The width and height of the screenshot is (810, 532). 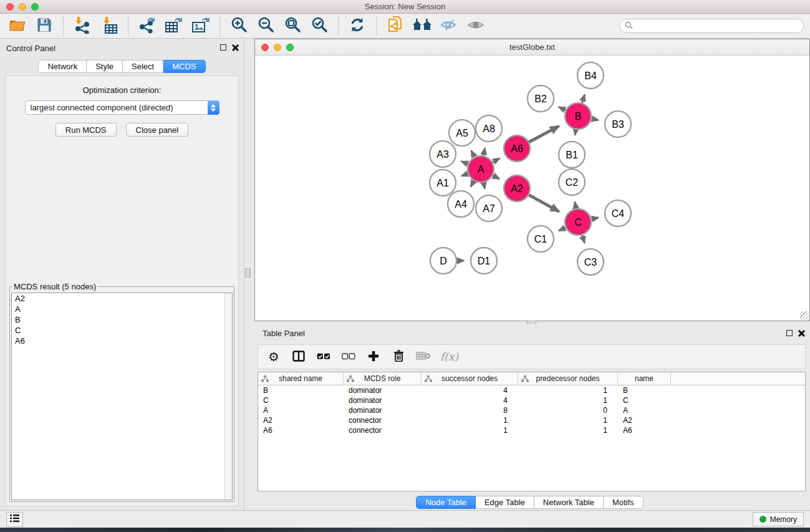 I want to click on criterion-dropdown: largest connected component (directed), so click(x=122, y=107).